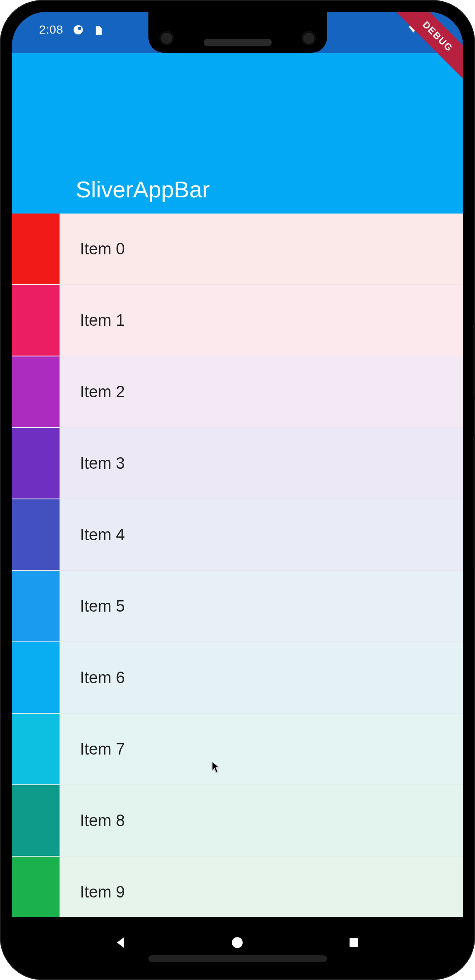 The height and width of the screenshot is (980, 475). What do you see at coordinates (237, 392) in the screenshot?
I see `list-item: Item 2` at bounding box center [237, 392].